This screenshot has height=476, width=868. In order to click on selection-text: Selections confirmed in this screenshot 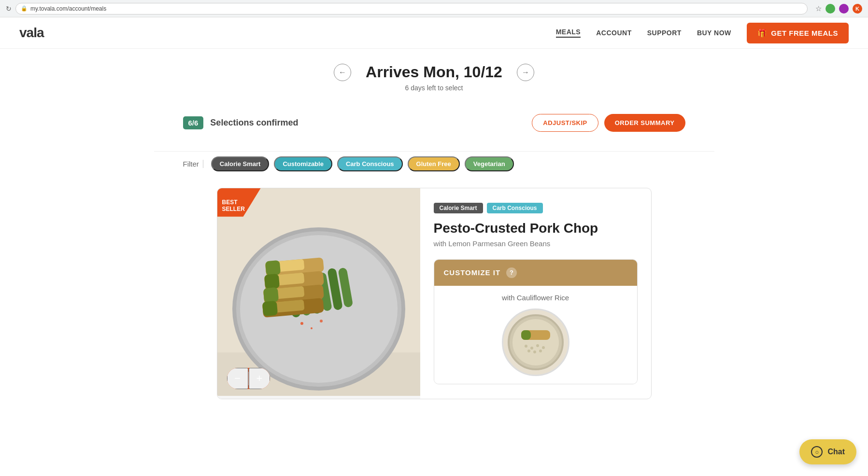, I will do `click(254, 123)`.